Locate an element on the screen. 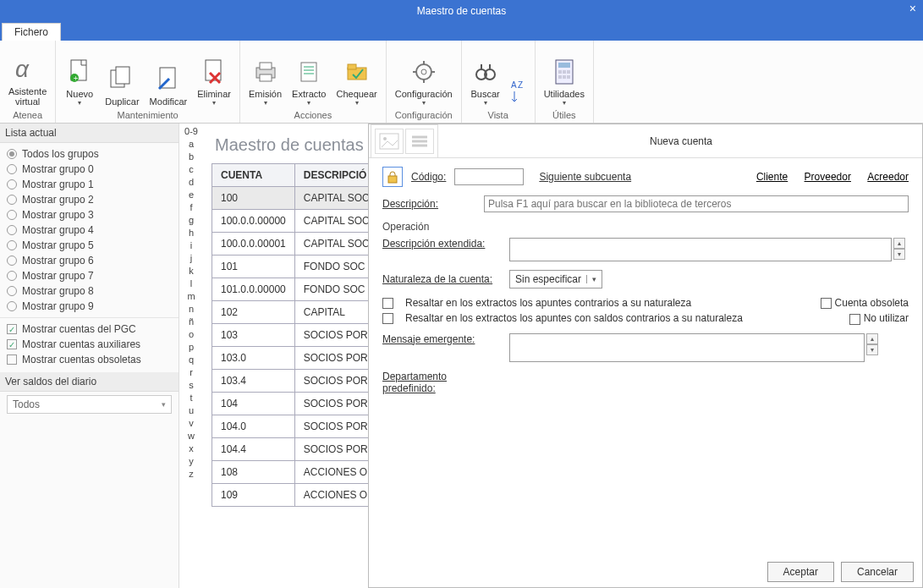  link-proveedor: Proveedor is located at coordinates (827, 177).